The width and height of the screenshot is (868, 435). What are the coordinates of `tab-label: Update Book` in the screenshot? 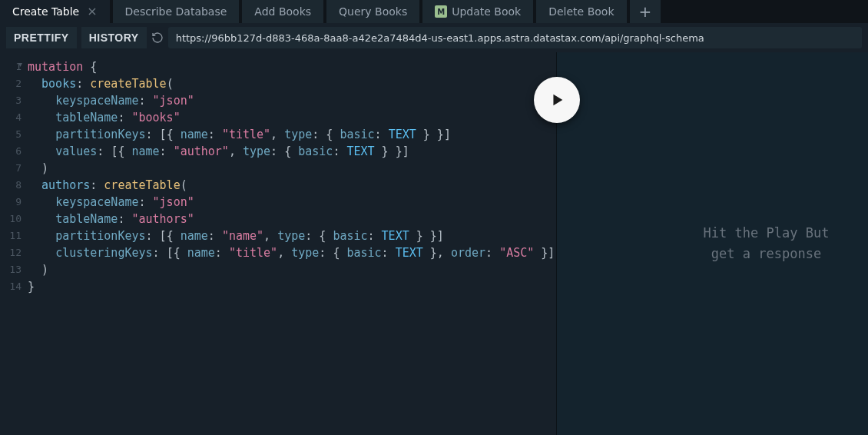 It's located at (486, 12).